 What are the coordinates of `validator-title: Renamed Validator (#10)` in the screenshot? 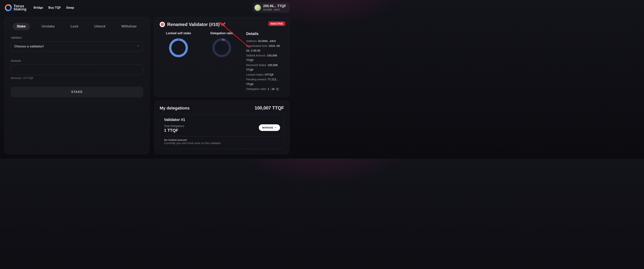 It's located at (194, 24).